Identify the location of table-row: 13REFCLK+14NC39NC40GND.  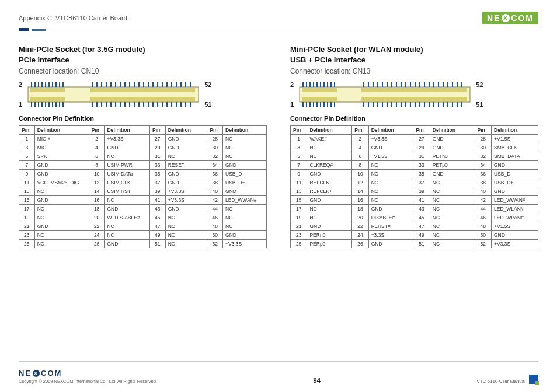
(415, 191).